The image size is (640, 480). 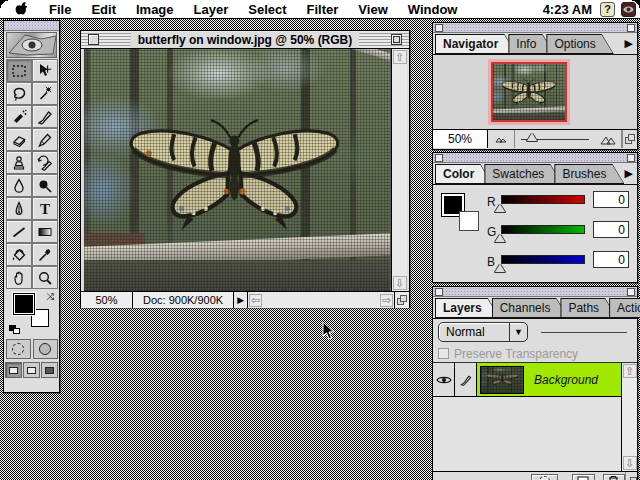 What do you see at coordinates (256, 300) in the screenshot?
I see `scroll-left-arrow: ⇦` at bounding box center [256, 300].